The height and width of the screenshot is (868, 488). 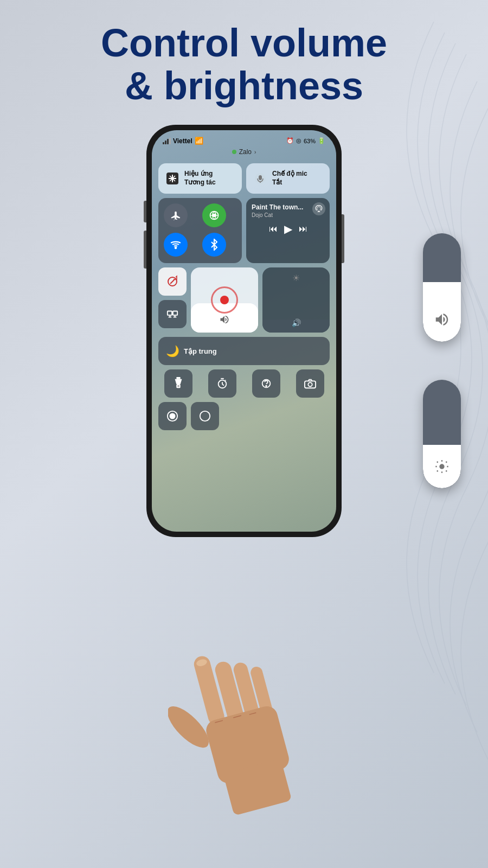 What do you see at coordinates (172, 178) in the screenshot?
I see `hieu-ung-icon` at bounding box center [172, 178].